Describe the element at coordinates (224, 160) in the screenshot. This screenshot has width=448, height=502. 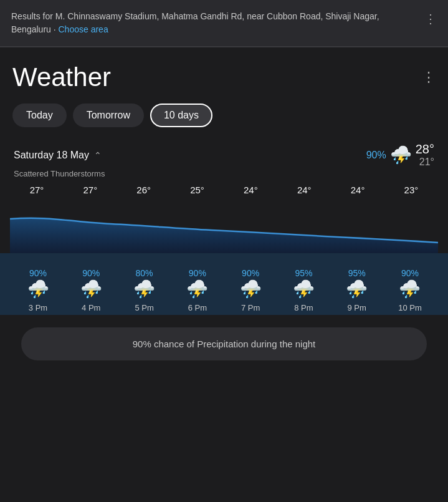
I see `date-section: Saturday 18 May ⌃ 90% ⛈️ 28° 21° Scatter…` at that location.